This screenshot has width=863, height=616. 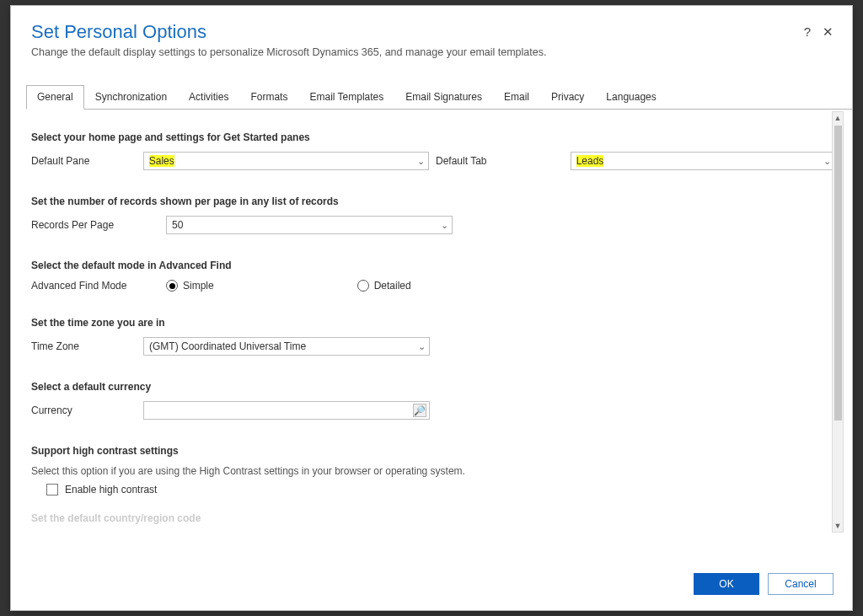 I want to click on default-pane-label: Default Pane, so click(x=88, y=161).